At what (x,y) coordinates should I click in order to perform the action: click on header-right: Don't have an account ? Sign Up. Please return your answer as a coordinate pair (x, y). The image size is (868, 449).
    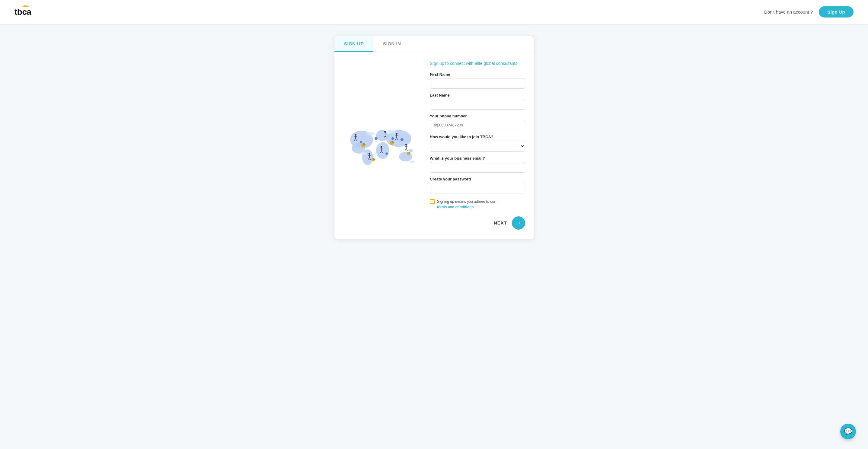
    Looking at the image, I should click on (809, 12).